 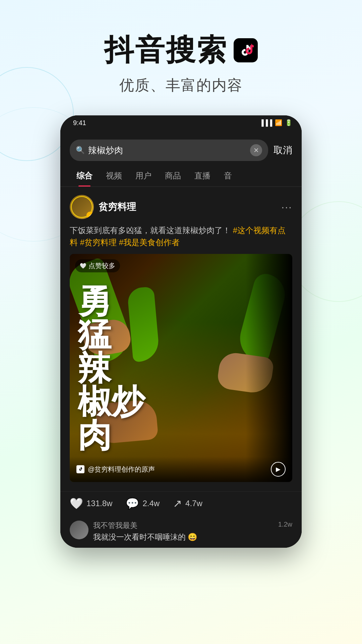 I want to click on audio-text: @贫穷料理创作的原声, so click(x=121, y=470).